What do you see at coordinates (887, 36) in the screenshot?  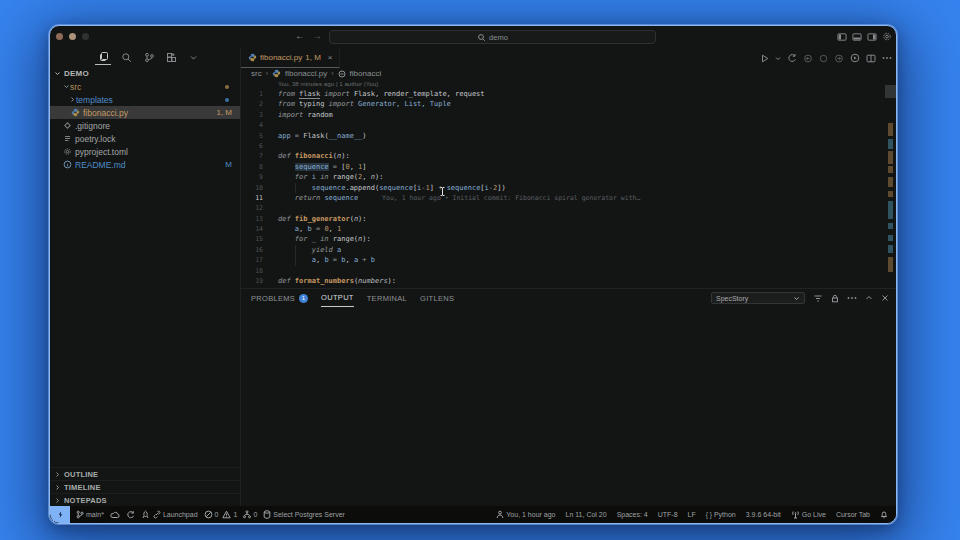 I see `settings-gear-icon` at bounding box center [887, 36].